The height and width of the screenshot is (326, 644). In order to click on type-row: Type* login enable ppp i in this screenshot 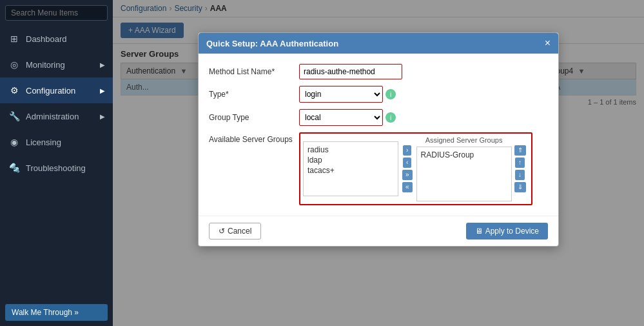, I will do `click(378, 94)`.